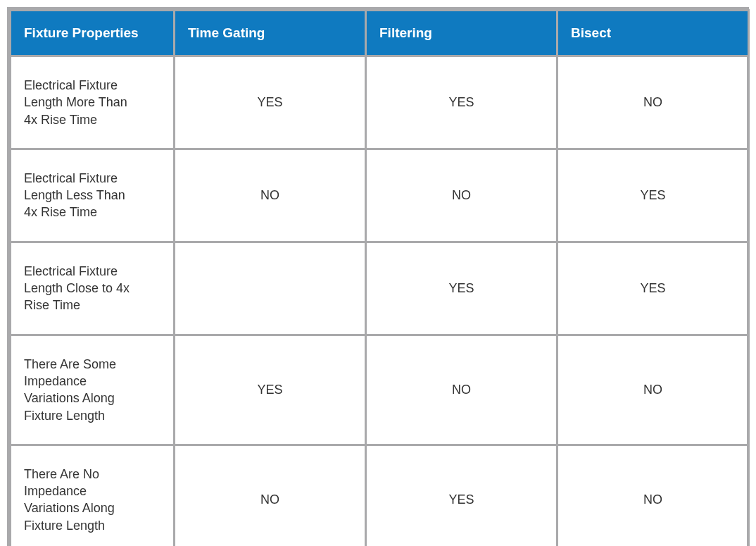 This screenshot has width=756, height=546. What do you see at coordinates (270, 288) in the screenshot?
I see `value-cell` at bounding box center [270, 288].